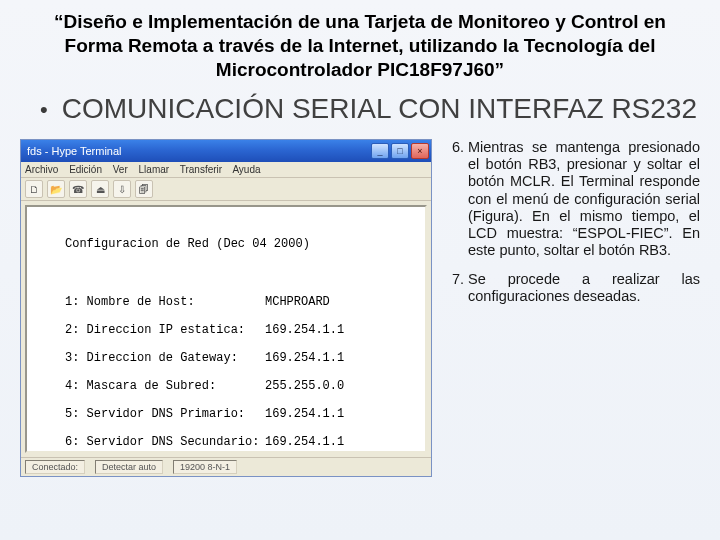  Describe the element at coordinates (226, 466) in the screenshot. I see `status-bar: Conectado: Detectar auto 19200 8-N-1` at that location.